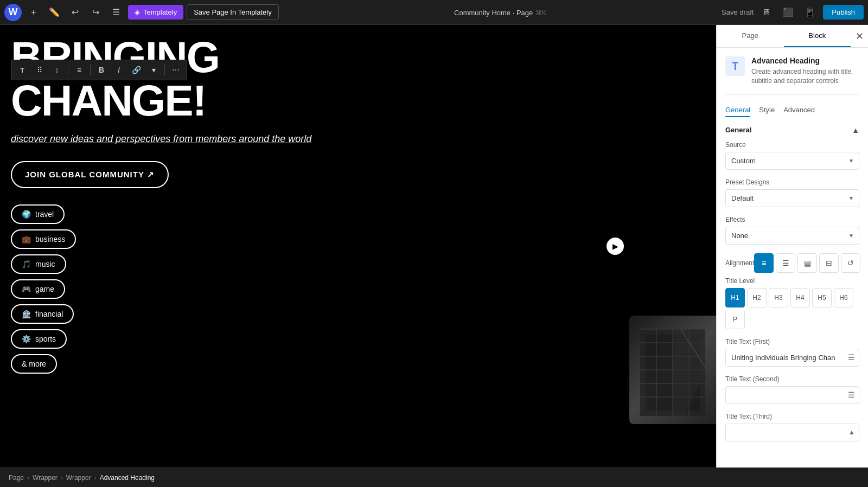 This screenshot has width=868, height=487. I want to click on h1-button: H1, so click(735, 298).